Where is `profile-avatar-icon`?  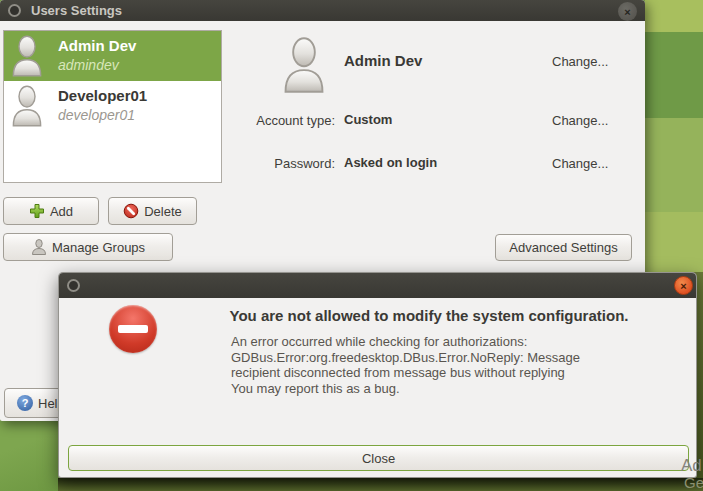
profile-avatar-icon is located at coordinates (304, 65).